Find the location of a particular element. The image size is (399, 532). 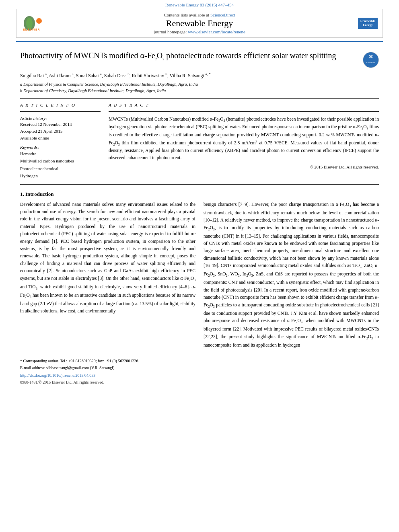

elsevier-logo: ELSEVIER is located at coordinates (37, 23).